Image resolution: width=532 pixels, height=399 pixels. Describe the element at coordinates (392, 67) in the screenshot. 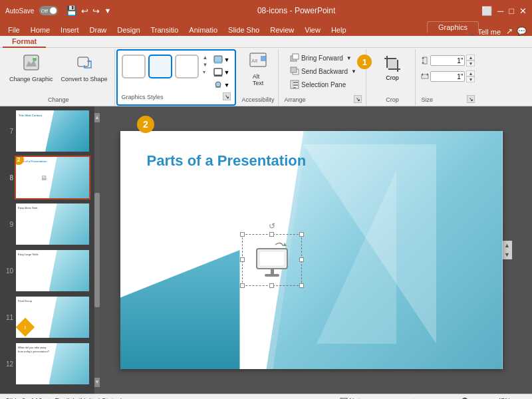

I see `crop-button: Crop` at that location.